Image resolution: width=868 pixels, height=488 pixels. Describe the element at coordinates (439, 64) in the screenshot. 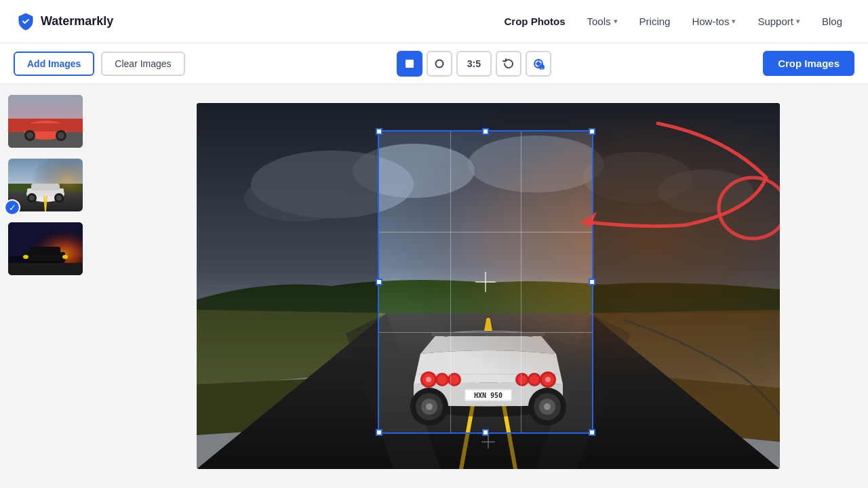

I see `circle-icon` at that location.